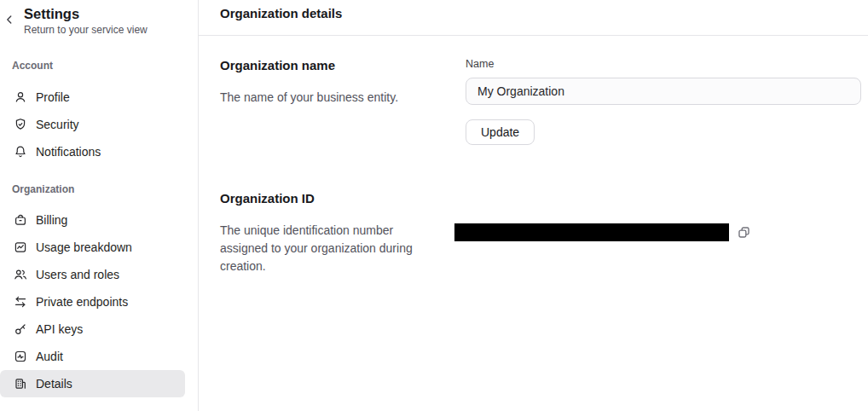  Describe the element at coordinates (105, 66) in the screenshot. I see `section-label-account: Account` at that location.